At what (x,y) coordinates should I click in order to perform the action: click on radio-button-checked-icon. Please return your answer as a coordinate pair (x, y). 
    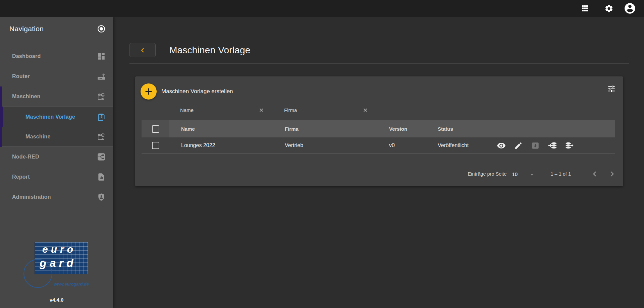
    Looking at the image, I should click on (101, 29).